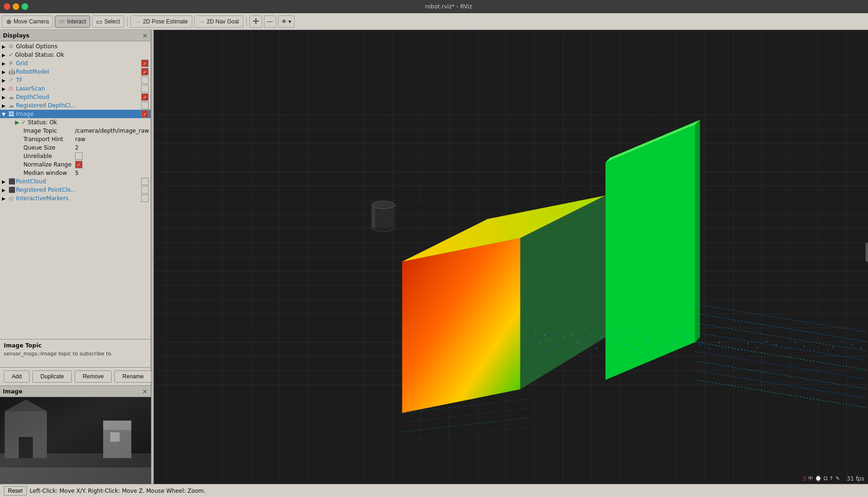 This screenshot has width=868, height=497. I want to click on depthcloud-label: DepthCloud, so click(79, 97).